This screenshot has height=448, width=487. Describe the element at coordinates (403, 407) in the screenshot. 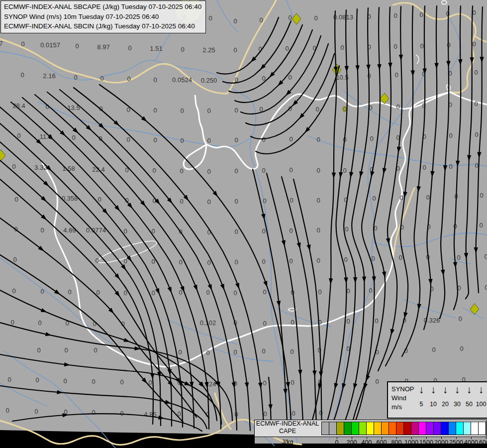

I see `synop-legend-units: m/s` at that location.